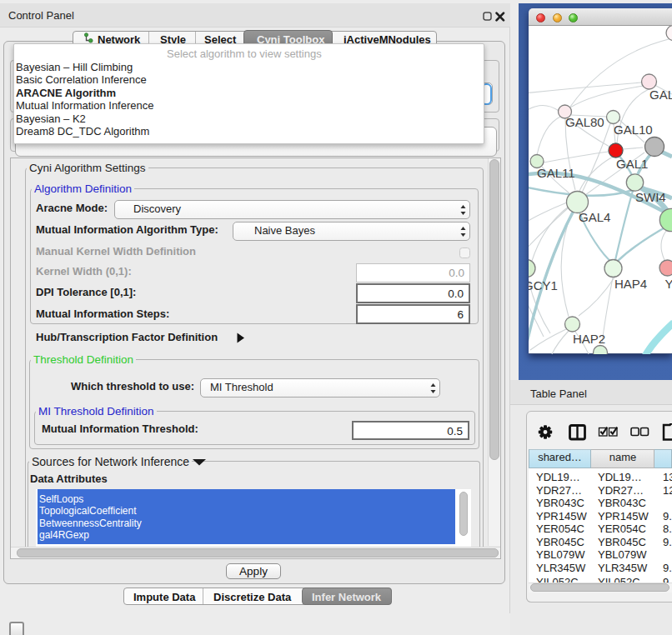 Image resolution: width=672 pixels, height=635 pixels. I want to click on svg-text: YEL, so click(669, 283).